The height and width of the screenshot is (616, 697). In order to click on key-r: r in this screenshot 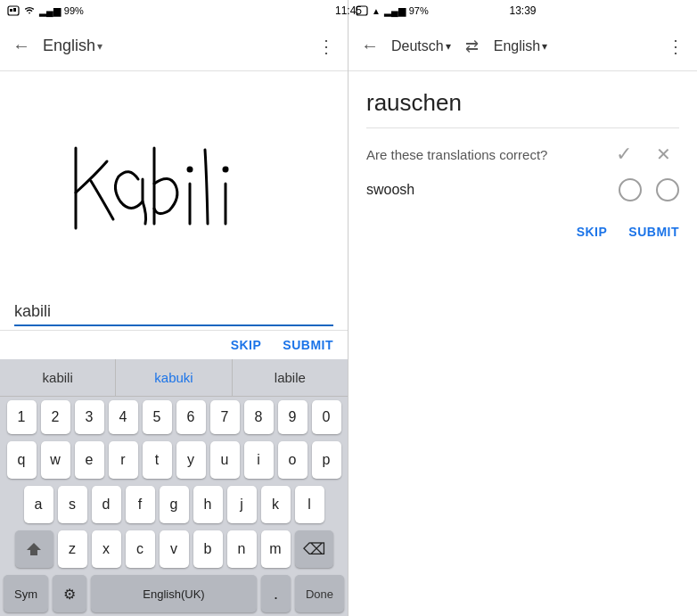, I will do `click(123, 460)`.